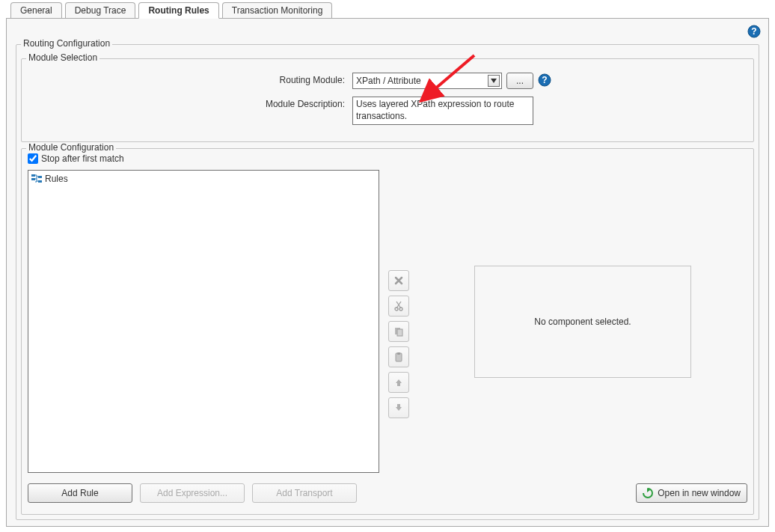  I want to click on rules-tree-icon, so click(37, 179).